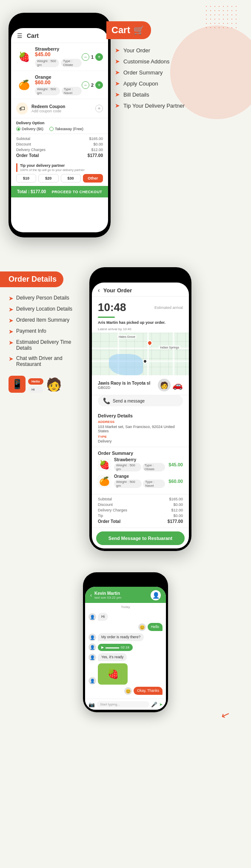 The image size is (251, 868). Describe the element at coordinates (154, 705) in the screenshot. I see `mic-icon: 🎤` at that location.